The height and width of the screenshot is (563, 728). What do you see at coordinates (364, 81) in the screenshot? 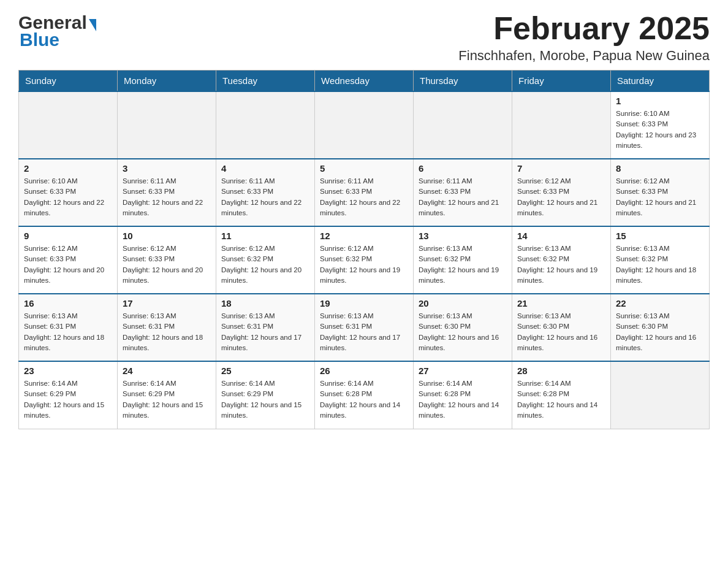
I see `day-of-week-header: Wednesday` at bounding box center [364, 81].